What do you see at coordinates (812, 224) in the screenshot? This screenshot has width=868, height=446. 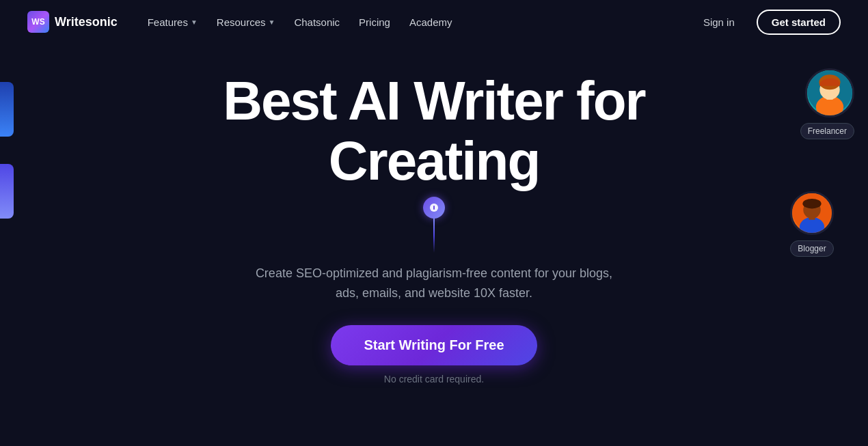 I see `blogger-avatar: Blogger` at bounding box center [812, 224].